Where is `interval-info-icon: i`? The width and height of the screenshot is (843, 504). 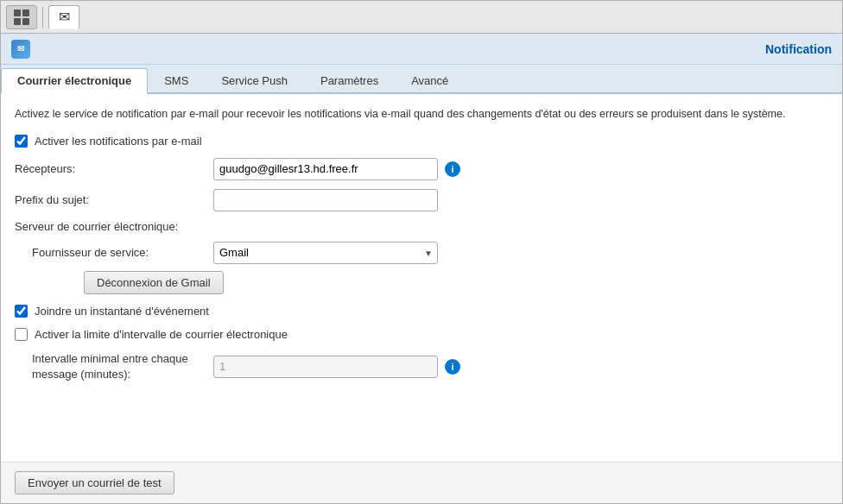 interval-info-icon: i is located at coordinates (453, 367).